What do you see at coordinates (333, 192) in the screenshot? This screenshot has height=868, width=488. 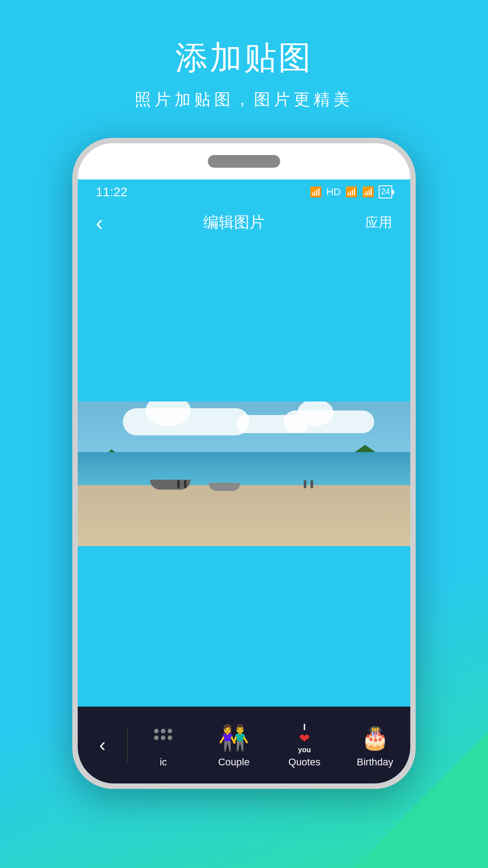 I see `hd-label: HD` at bounding box center [333, 192].